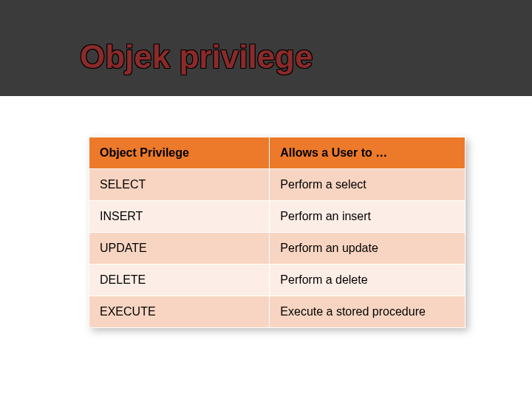  What do you see at coordinates (180, 281) in the screenshot?
I see `cell-privilege: DELETE` at bounding box center [180, 281].